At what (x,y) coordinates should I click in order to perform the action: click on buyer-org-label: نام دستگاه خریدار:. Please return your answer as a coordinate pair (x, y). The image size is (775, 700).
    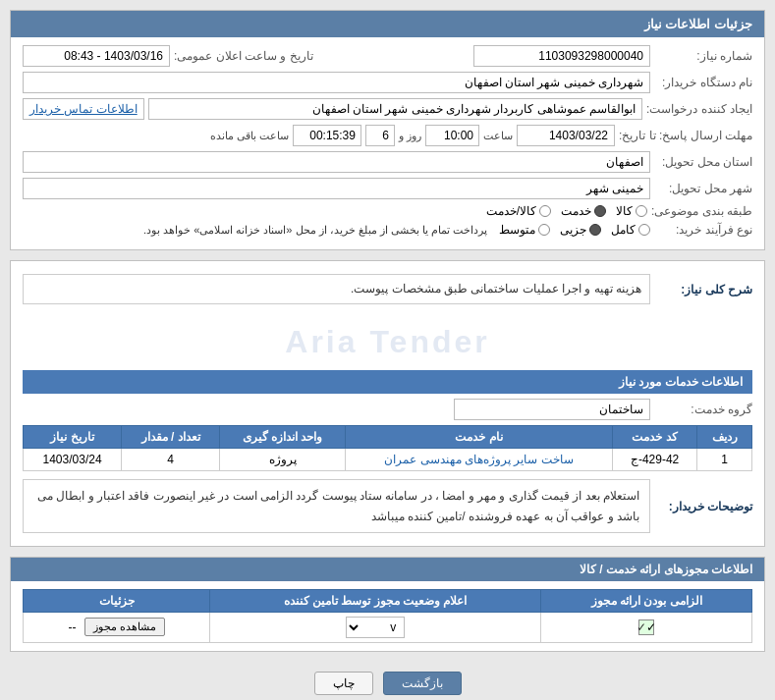
    Looking at the image, I should click on (703, 82).